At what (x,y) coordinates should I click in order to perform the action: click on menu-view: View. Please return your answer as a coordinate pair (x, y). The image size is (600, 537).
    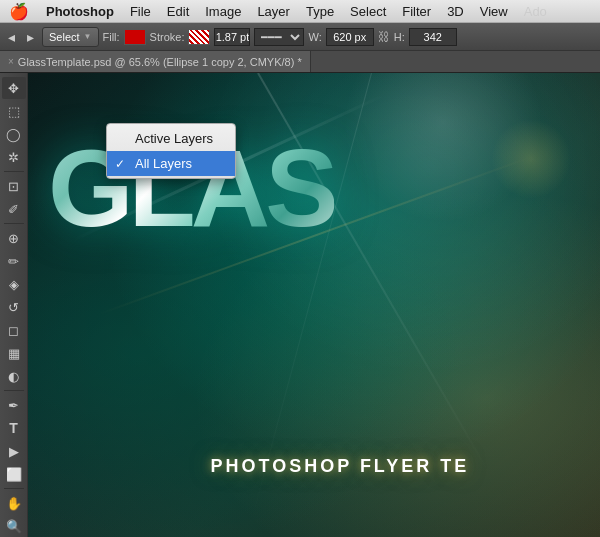
    Looking at the image, I should click on (494, 11).